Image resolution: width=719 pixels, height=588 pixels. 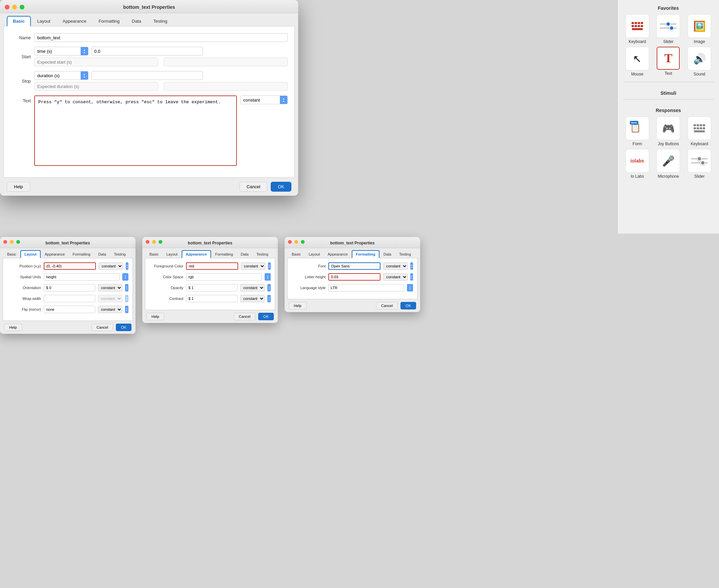 What do you see at coordinates (5, 242) in the screenshot?
I see `sub1-close` at bounding box center [5, 242].